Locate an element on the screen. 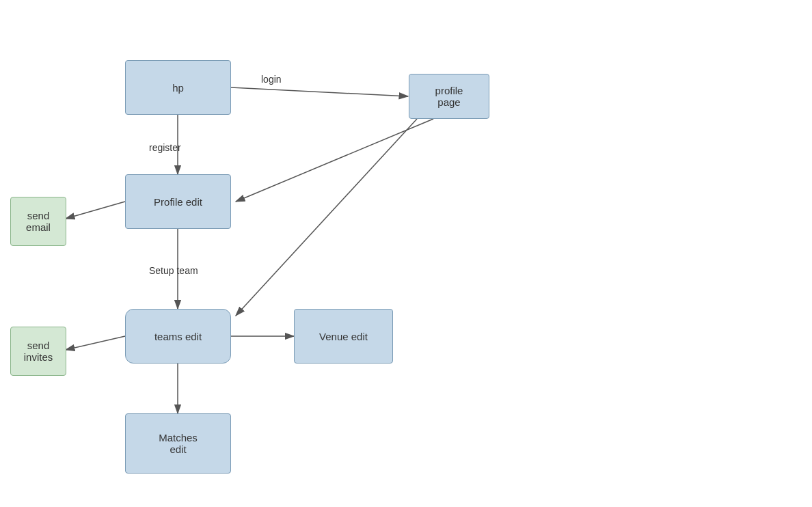  venue-edit-label: Venue edit is located at coordinates (343, 336).